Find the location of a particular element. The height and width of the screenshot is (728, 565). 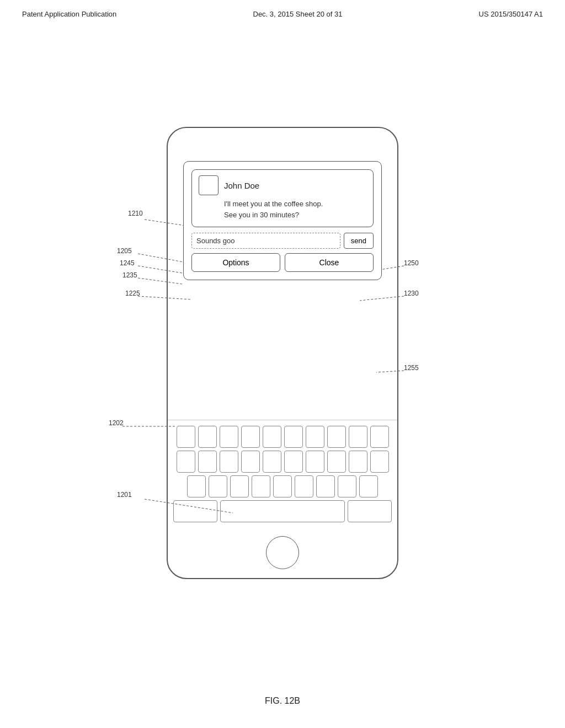

label-1245: 1245 is located at coordinates (127, 263).